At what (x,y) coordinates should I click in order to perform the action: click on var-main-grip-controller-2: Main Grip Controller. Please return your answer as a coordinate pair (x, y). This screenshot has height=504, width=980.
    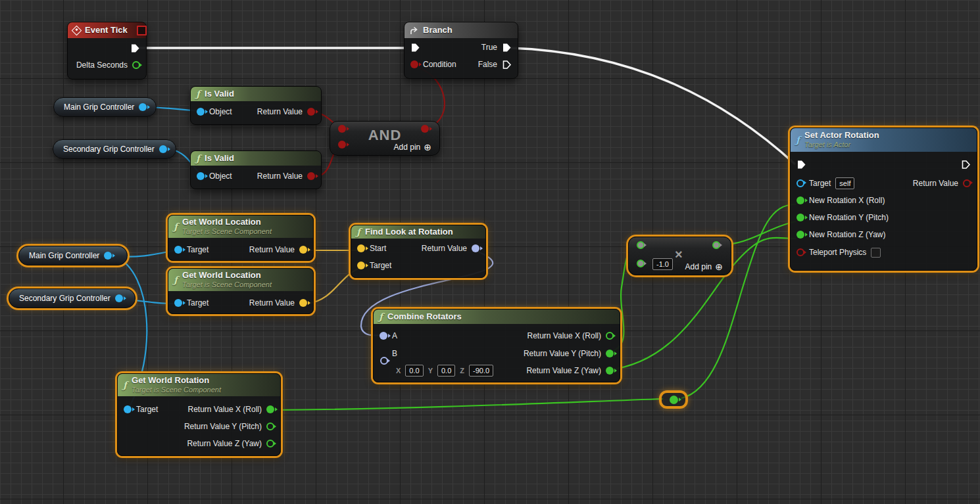
    Looking at the image, I should click on (73, 256).